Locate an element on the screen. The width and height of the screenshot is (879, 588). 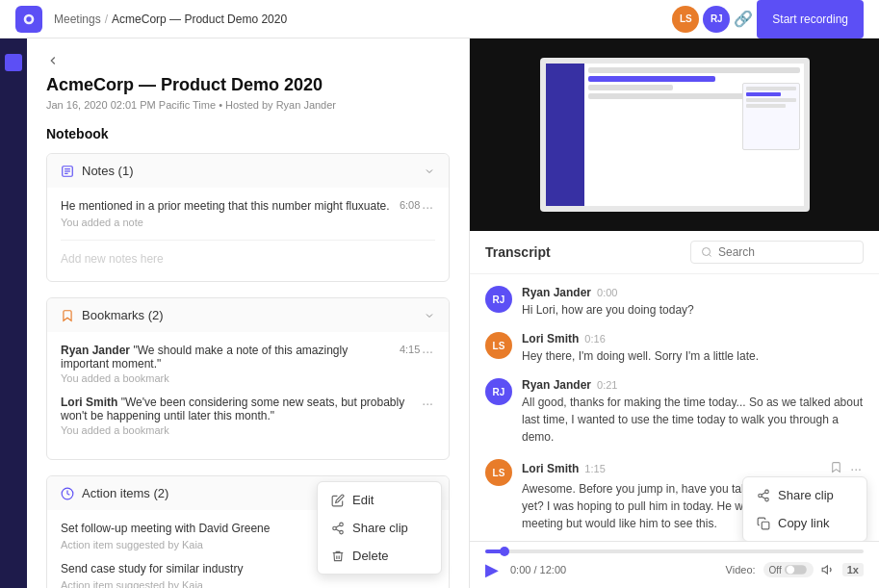
top-navigation: Meetings / AcmeCorp — Product Demo 2020 … is located at coordinates (439, 19).